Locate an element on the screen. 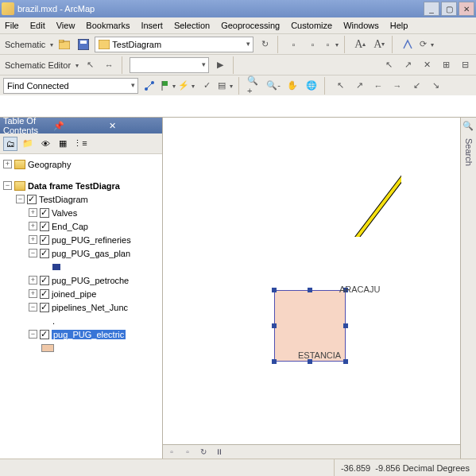 This screenshot has height=476, width=476. nav-w-icon: ← is located at coordinates (378, 86).